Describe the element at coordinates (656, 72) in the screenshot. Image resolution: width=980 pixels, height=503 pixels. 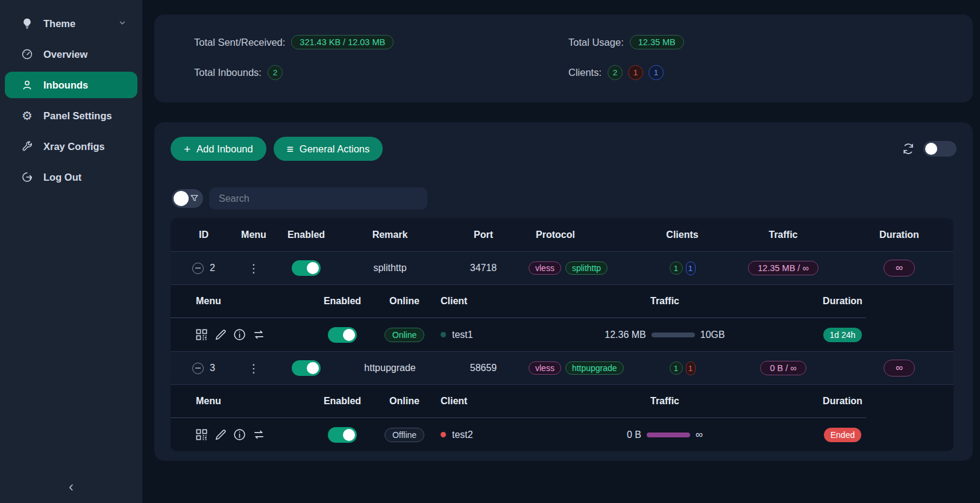
I see `clients-total-count-badge: 1` at that location.